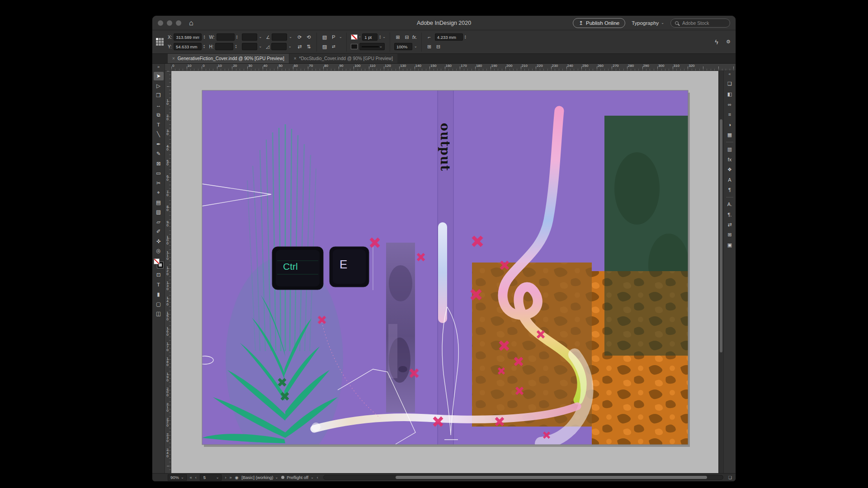 The width and height of the screenshot is (868, 488). What do you see at coordinates (159, 192) in the screenshot?
I see `free-transform-tool-icon: ⌖` at bounding box center [159, 192].